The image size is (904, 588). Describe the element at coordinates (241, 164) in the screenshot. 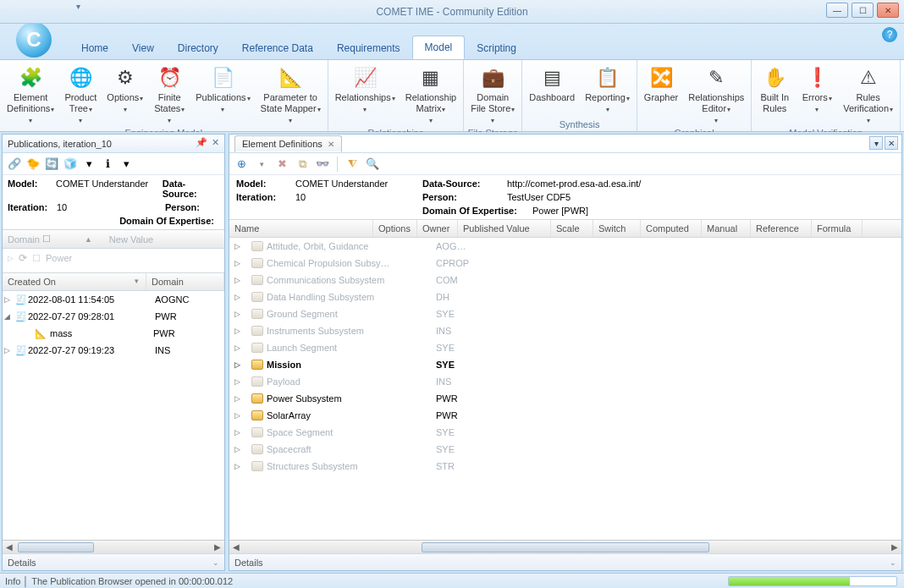

I see `add-button: ⊕` at that location.